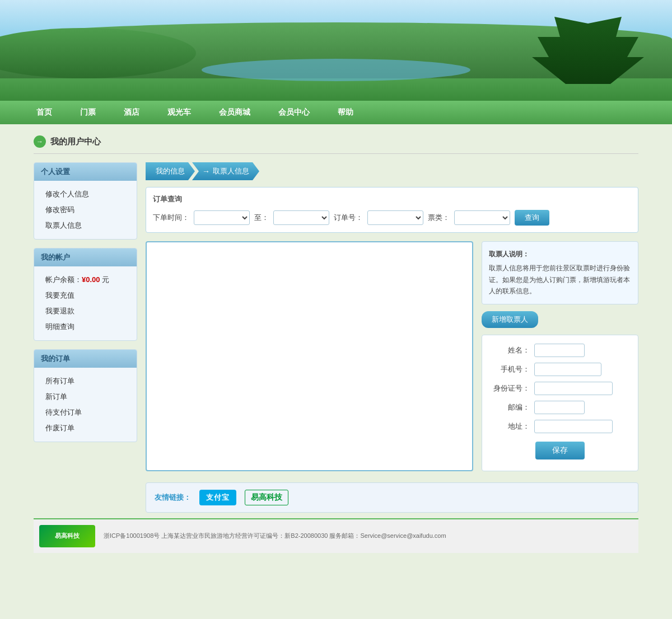  I want to click on page-title-bar: → 我的用户中心, so click(336, 142).